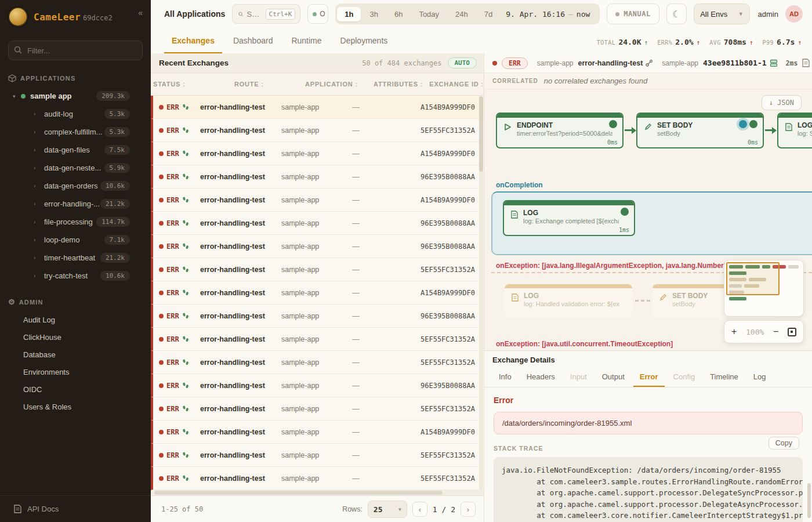  What do you see at coordinates (364, 42) in the screenshot?
I see `main-tab: Deployments` at bounding box center [364, 42].